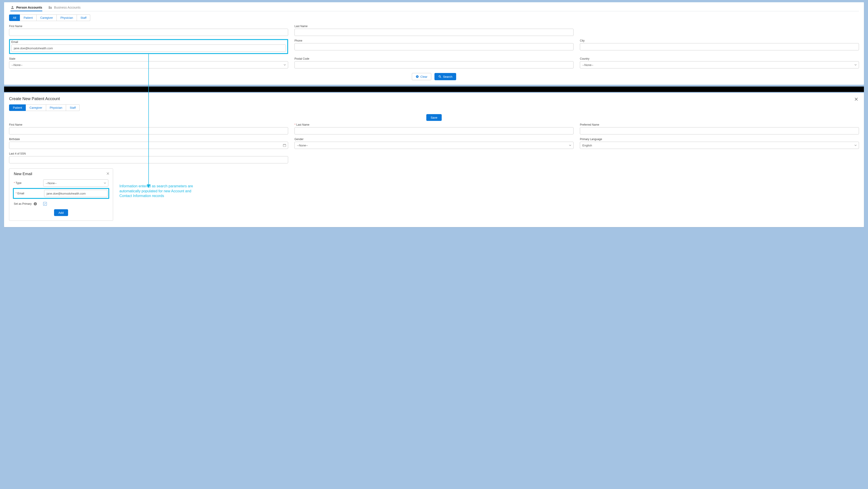 The image size is (868, 489). I want to click on building-icon, so click(50, 7).